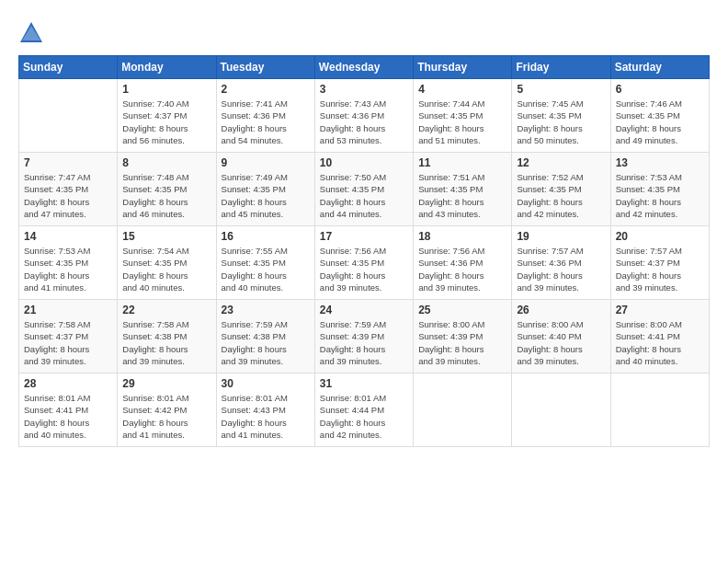 This screenshot has height=563, width=728. What do you see at coordinates (167, 190) in the screenshot?
I see `calendar-cell: 8Sunrise: 7:48 AMSunset: 4:35 PMDaylight…` at bounding box center [167, 190].